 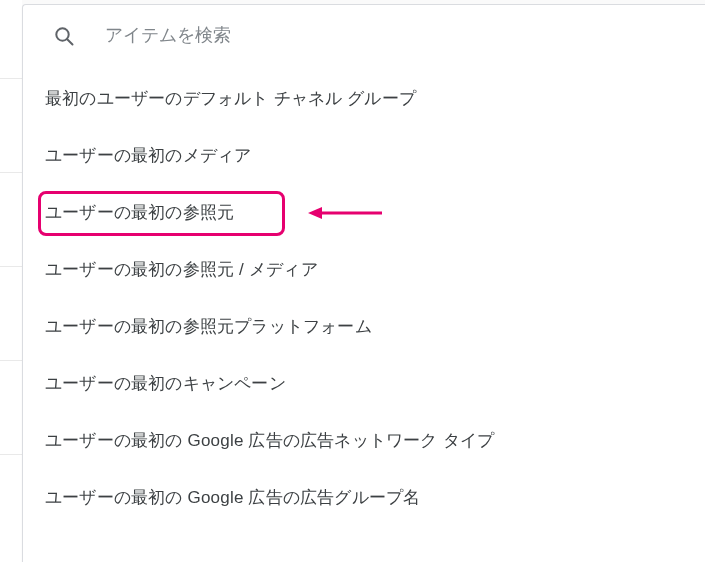 I want to click on list-item-label: ユーザーの最初の参照元, so click(x=140, y=212).